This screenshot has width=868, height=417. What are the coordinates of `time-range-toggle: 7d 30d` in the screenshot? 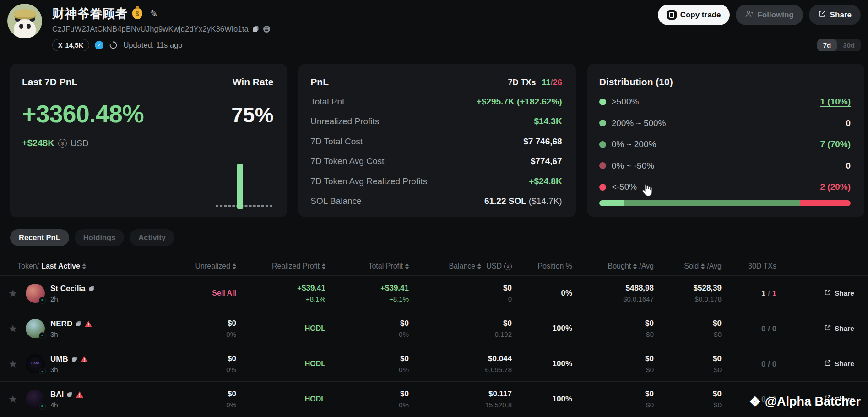 It's located at (839, 45).